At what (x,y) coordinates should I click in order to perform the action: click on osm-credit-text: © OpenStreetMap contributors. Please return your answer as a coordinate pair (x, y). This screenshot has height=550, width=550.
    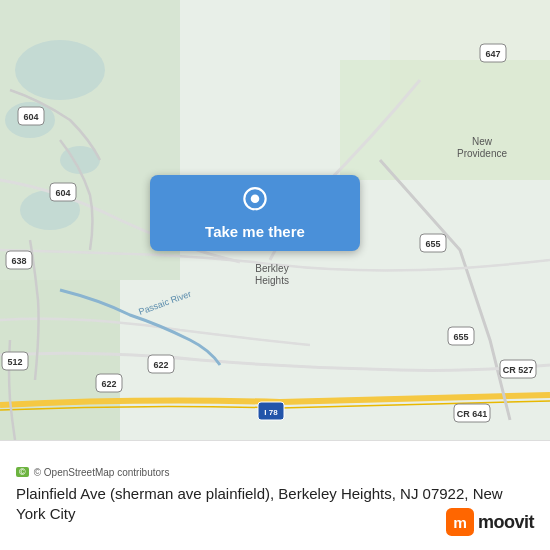
    Looking at the image, I should click on (102, 472).